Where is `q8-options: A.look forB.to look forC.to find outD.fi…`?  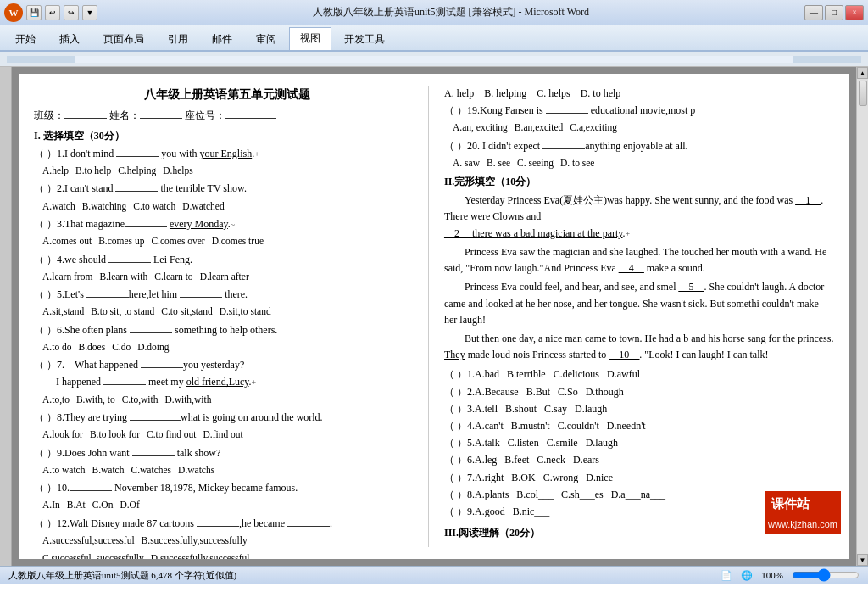 q8-options: A.look forB.to look forC.to find outD.fi… is located at coordinates (231, 434).